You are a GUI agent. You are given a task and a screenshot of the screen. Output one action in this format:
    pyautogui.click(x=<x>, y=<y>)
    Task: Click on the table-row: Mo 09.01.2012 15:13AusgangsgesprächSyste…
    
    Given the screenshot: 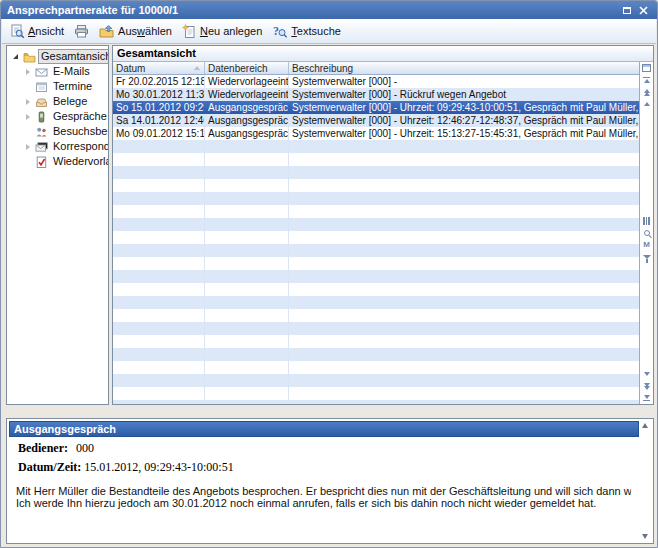 What is the action you would take?
    pyautogui.click(x=376, y=134)
    